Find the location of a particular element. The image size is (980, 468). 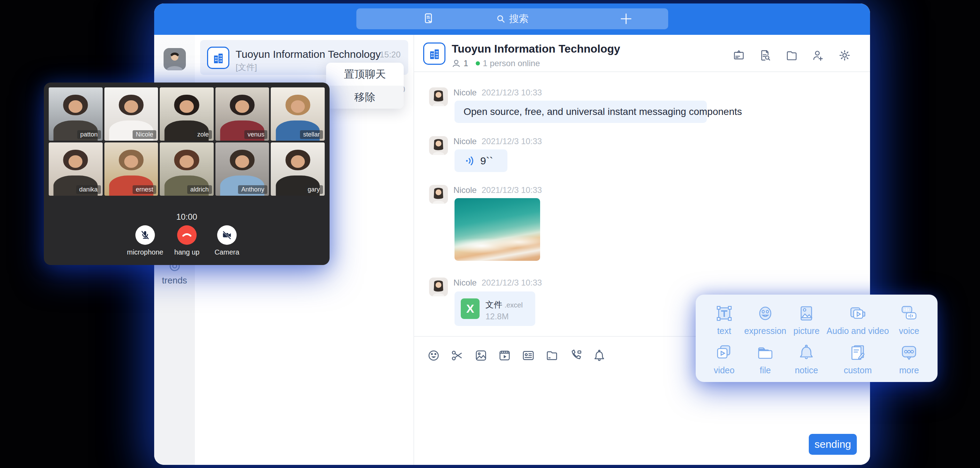

context-menu: 置顶聊天 移除 is located at coordinates (365, 86).